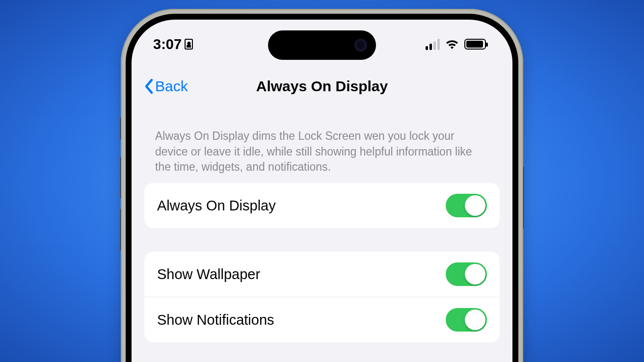 The height and width of the screenshot is (362, 644). What do you see at coordinates (475, 44) in the screenshot?
I see `battery-icon` at bounding box center [475, 44].